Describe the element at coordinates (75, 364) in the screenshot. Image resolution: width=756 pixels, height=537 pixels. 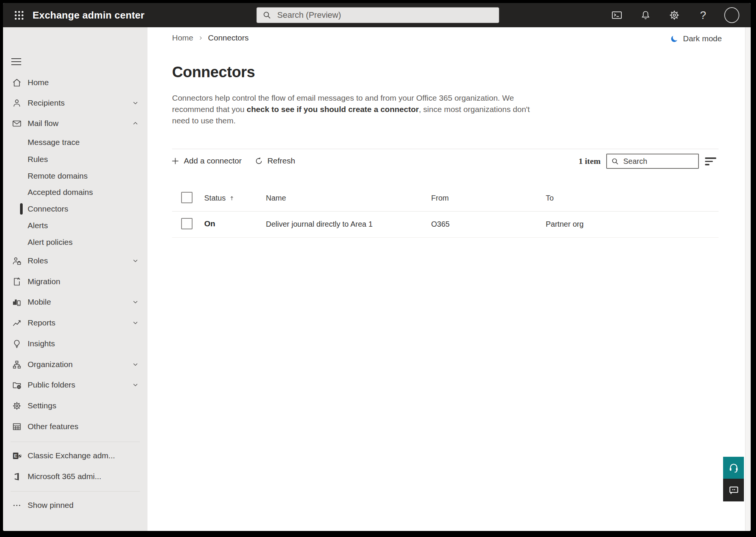
I see `sidebar-item-organization: Organization` at that location.